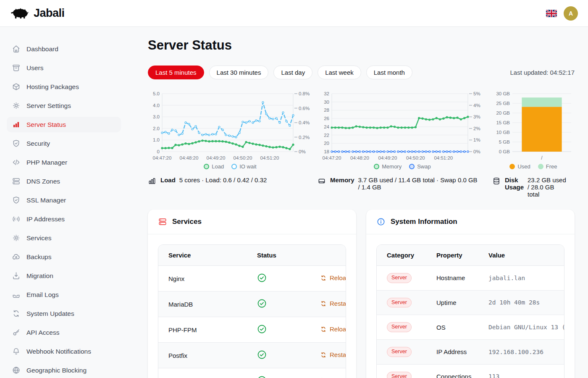  Describe the element at coordinates (470, 352) in the screenshot. I see `system-row-ip-address: Server IP Address 192.168.100.236` at that location.